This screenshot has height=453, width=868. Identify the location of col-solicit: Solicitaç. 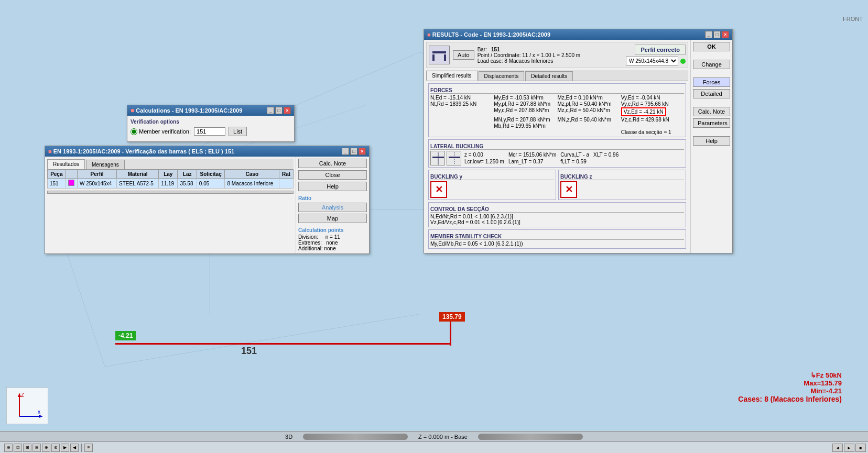
(211, 174).